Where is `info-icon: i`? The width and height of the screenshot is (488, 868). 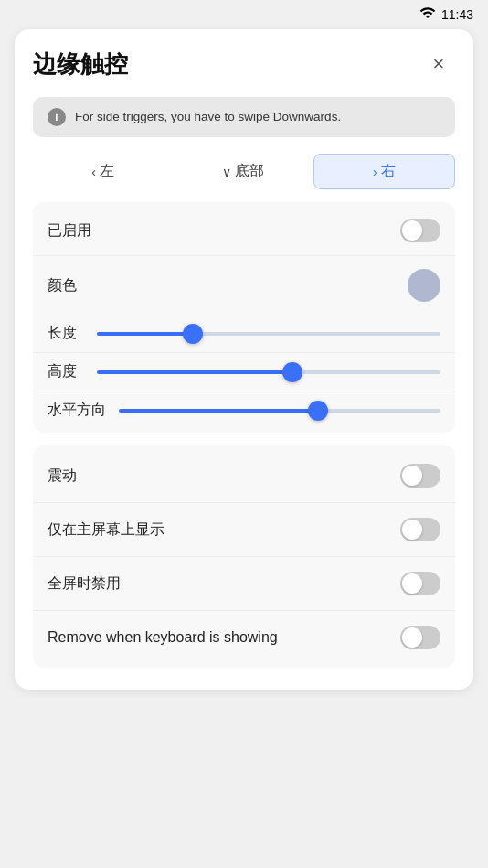 info-icon: i is located at coordinates (57, 117).